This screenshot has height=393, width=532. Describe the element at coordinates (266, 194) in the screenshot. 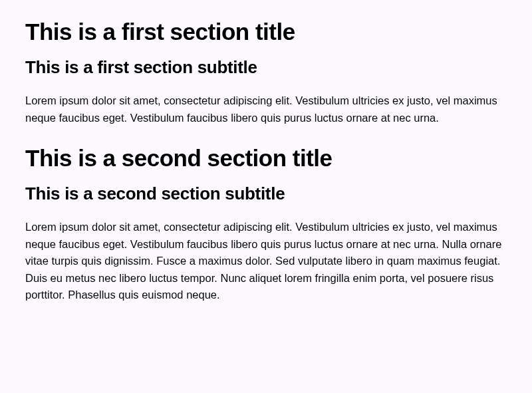

I see `section-2-subtitle: This is a second section subtitle` at that location.